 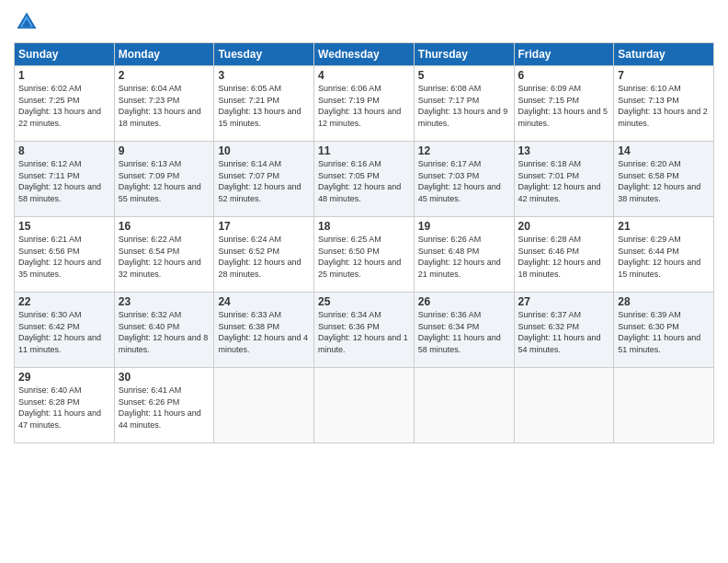 I want to click on calendar-cell: 25 Sunrise: 6:34 AMSunset: 6:36 PMDaylig…, so click(x=364, y=330).